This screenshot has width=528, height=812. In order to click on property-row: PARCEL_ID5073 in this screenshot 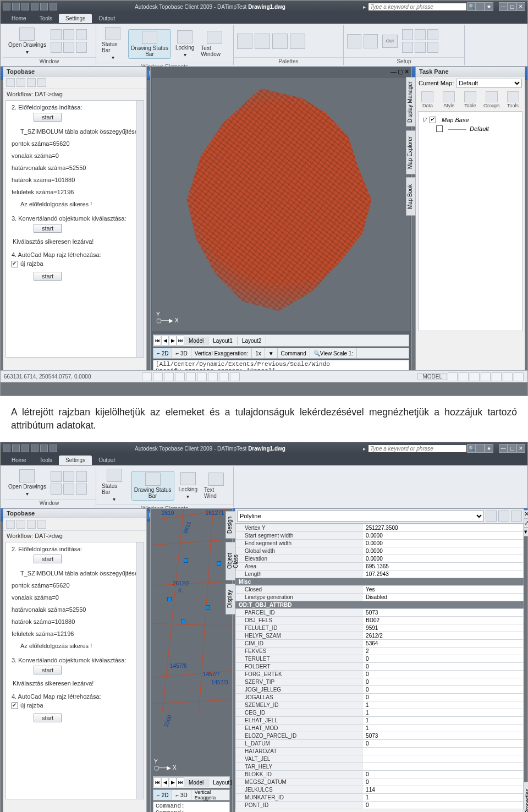, I will do `click(380, 613)`.